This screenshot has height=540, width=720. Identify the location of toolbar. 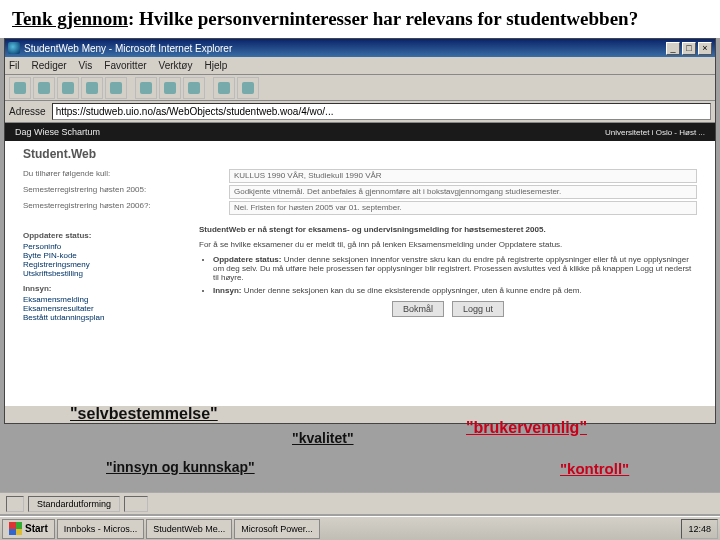
(360, 88).